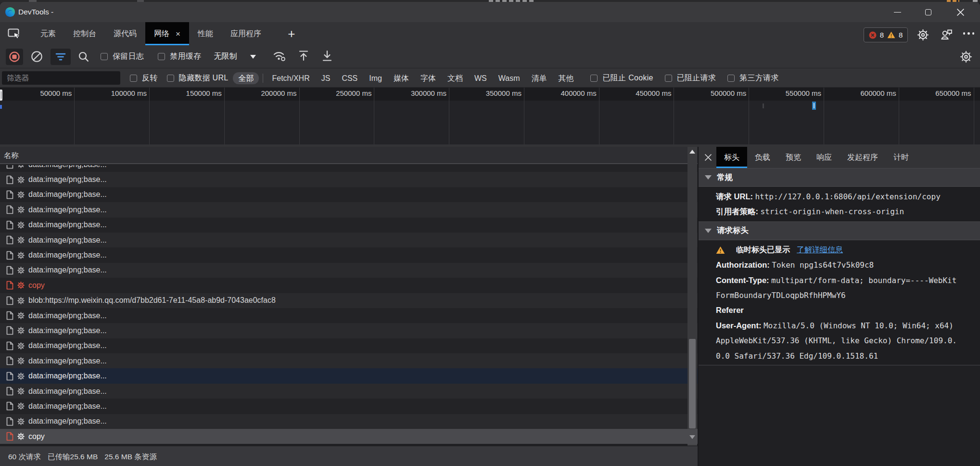 This screenshot has width=980, height=466. Describe the element at coordinates (487, 116) in the screenshot. I see `overview-gridline: 350000 ms` at that location.